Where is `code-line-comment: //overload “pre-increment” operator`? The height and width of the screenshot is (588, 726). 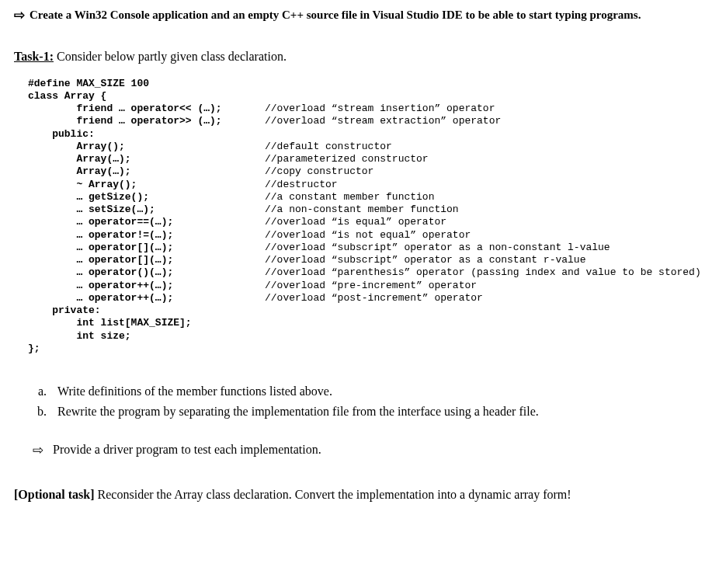 code-line-comment: //overload “pre-increment” operator is located at coordinates (371, 286).